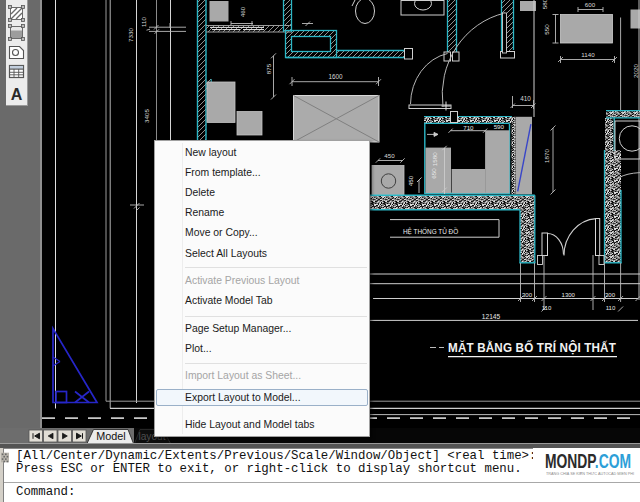  What do you see at coordinates (588, 54) in the screenshot?
I see `svg-text: 1140` at bounding box center [588, 54].